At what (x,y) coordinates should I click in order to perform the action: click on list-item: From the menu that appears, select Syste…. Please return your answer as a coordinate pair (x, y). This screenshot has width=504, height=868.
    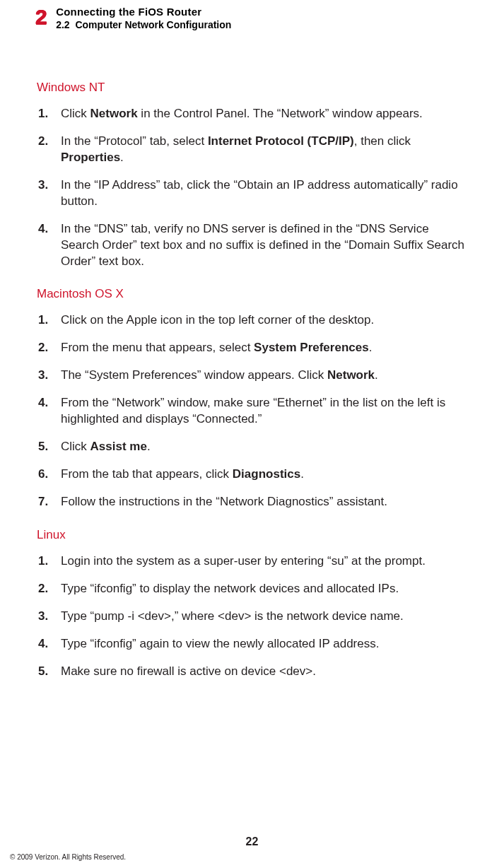
    Looking at the image, I should click on (263, 348).